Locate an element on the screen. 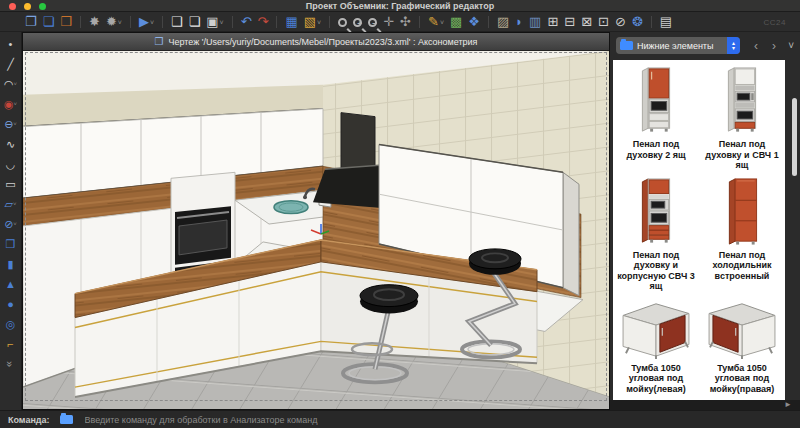 The height and width of the screenshot is (428, 800). version-label: CC24 is located at coordinates (775, 22).